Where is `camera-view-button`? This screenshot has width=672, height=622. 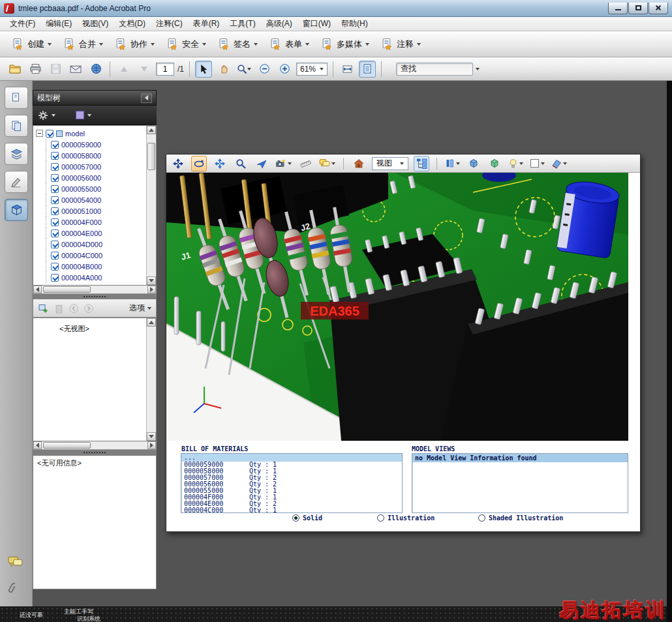 camera-view-button is located at coordinates (283, 164).